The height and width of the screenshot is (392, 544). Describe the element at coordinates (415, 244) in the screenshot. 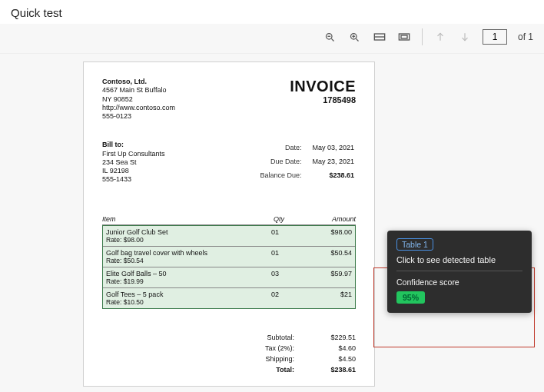

I see `table-badge: Table 1` at that location.